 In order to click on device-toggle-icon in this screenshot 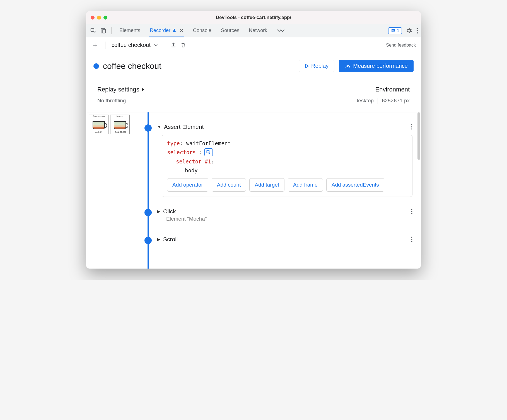, I will do `click(103, 31)`.